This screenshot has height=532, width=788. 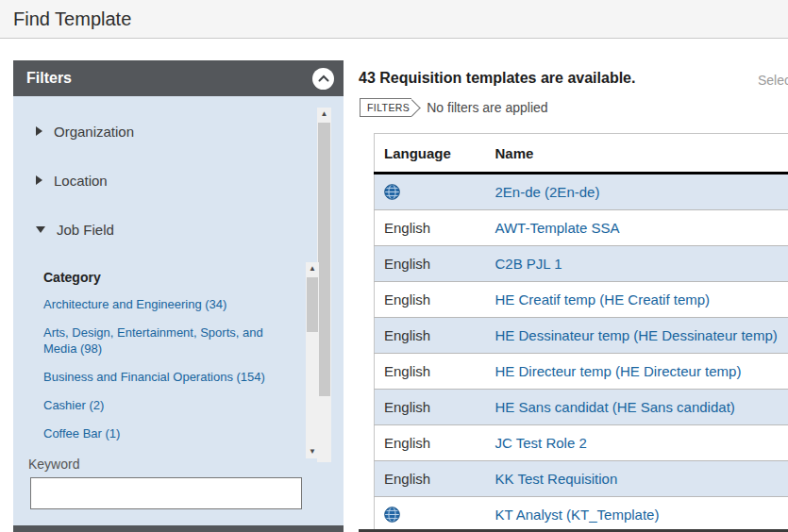 I want to click on filters-tag-label: FILTERS, so click(x=389, y=108).